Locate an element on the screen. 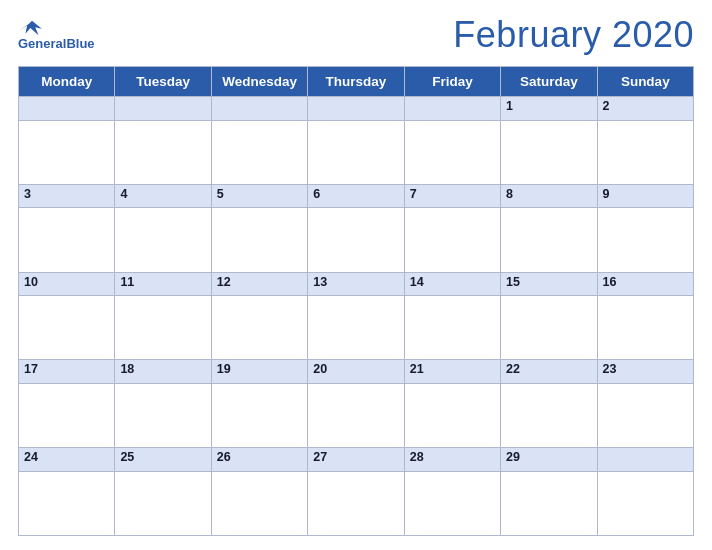  week-day-row-1: 12 is located at coordinates (356, 109).